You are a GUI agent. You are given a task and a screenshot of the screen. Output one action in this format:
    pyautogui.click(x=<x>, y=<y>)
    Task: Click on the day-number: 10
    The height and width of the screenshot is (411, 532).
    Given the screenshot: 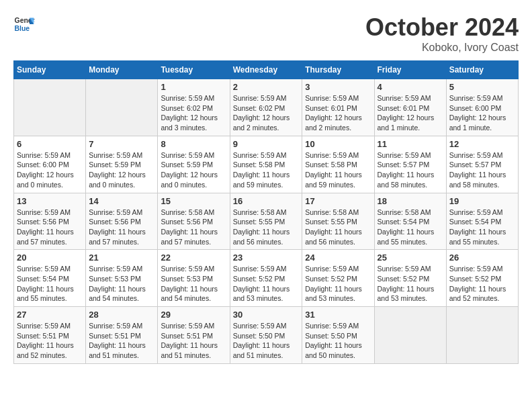 What is the action you would take?
    pyautogui.click(x=338, y=144)
    